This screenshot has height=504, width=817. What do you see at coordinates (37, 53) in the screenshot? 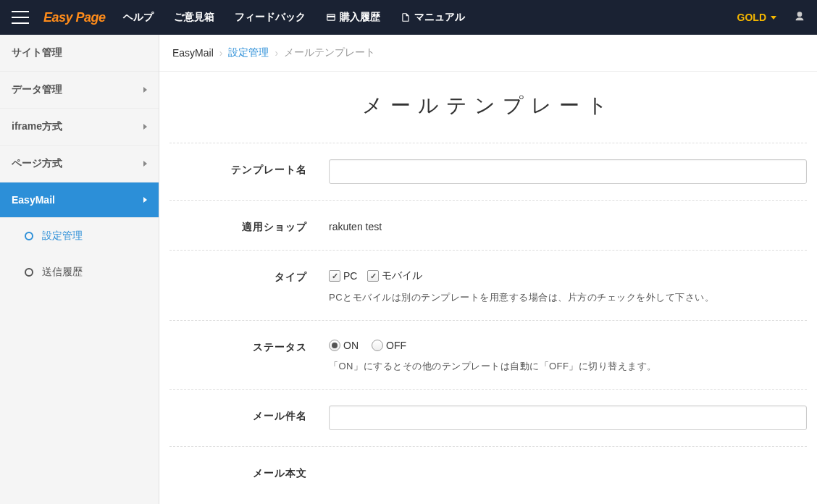
I see `sidebar-item-label: サイト管理` at bounding box center [37, 53].